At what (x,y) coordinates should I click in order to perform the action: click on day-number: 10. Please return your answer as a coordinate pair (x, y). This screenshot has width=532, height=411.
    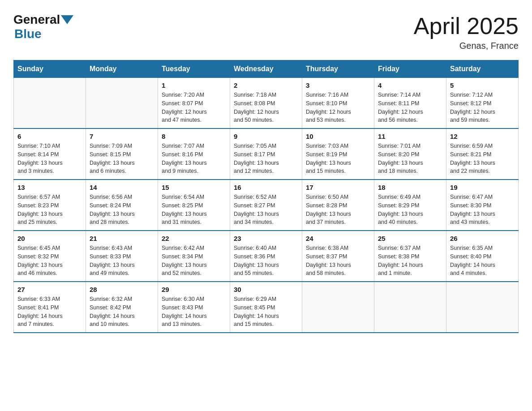
    Looking at the image, I should click on (338, 136).